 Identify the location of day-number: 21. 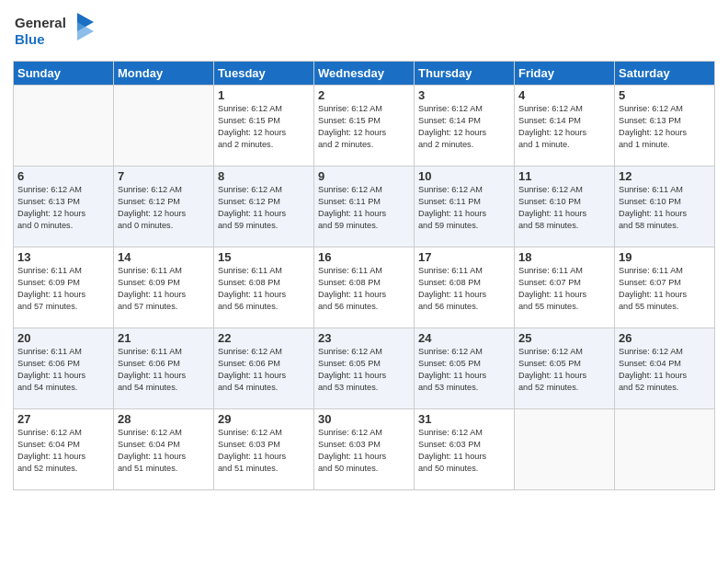
(164, 339).